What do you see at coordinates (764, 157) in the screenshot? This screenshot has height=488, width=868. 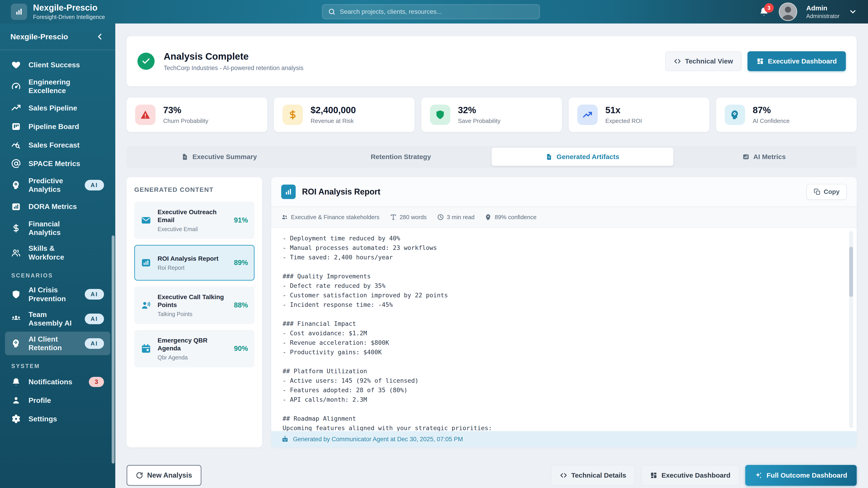 I see `tab-ai-metrics: AI Metrics` at bounding box center [764, 157].